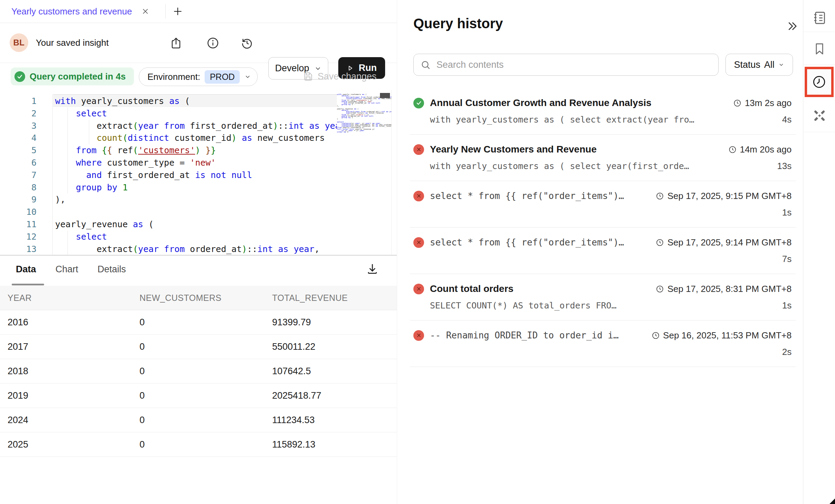 The height and width of the screenshot is (504, 835). What do you see at coordinates (174, 77) in the screenshot?
I see `environment-label: Environment:` at bounding box center [174, 77].